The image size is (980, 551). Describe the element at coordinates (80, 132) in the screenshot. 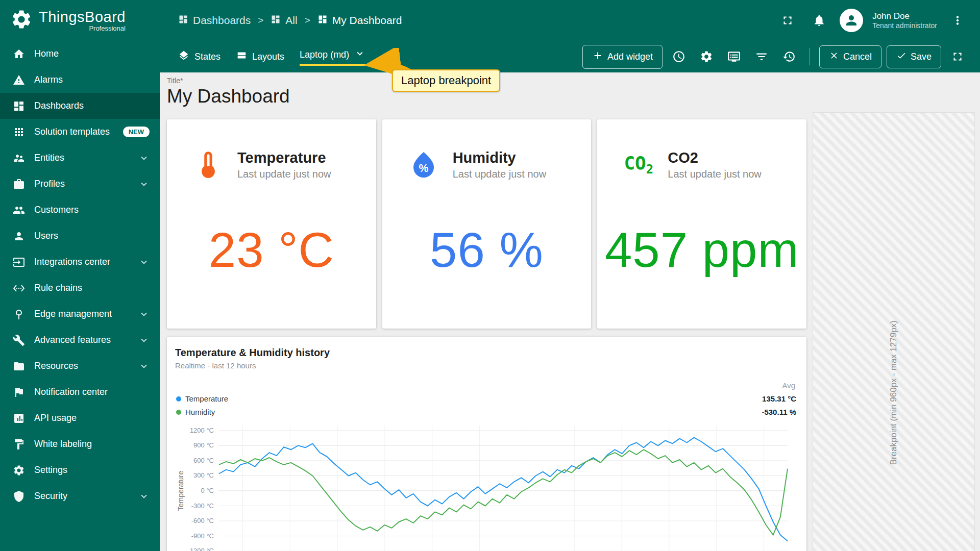

I see `sidebar-item-solution-templates: Solution templatesNEW` at that location.